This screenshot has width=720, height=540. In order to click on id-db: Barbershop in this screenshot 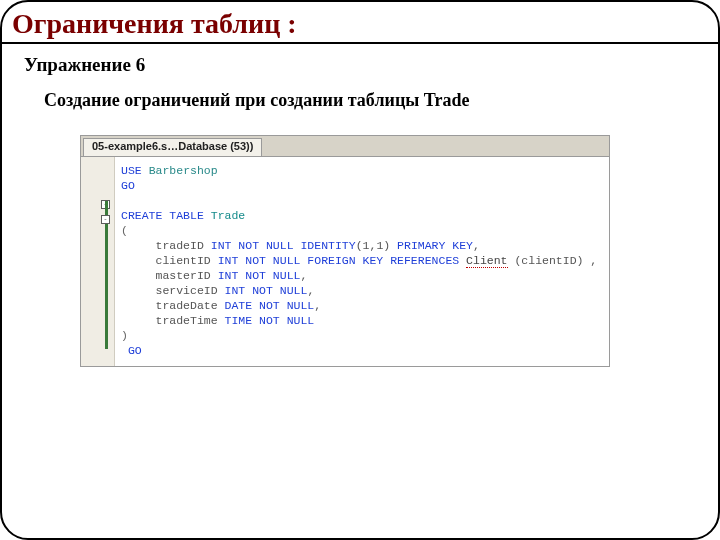, I will do `click(184, 170)`.